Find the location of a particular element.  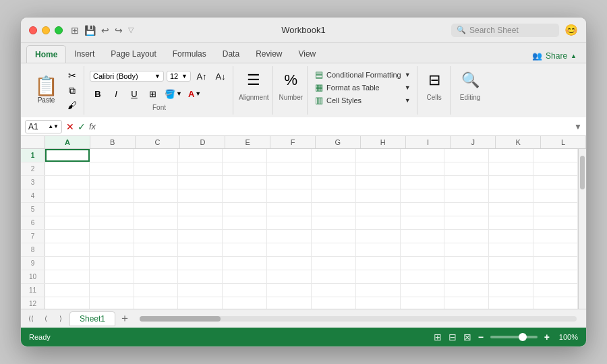

cell-F1 is located at coordinates (289, 155).